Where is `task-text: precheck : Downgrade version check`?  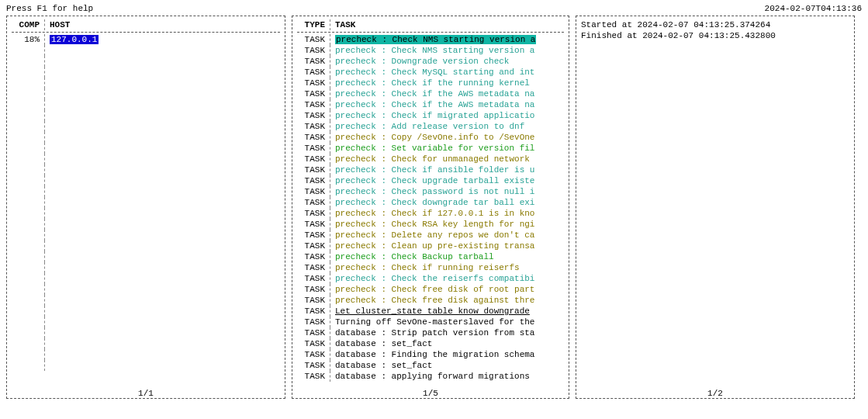 task-text: precheck : Downgrade version check is located at coordinates (447, 61).